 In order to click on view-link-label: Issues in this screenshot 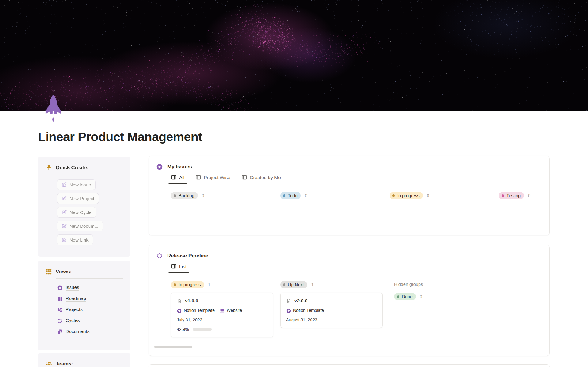, I will do `click(72, 288)`.